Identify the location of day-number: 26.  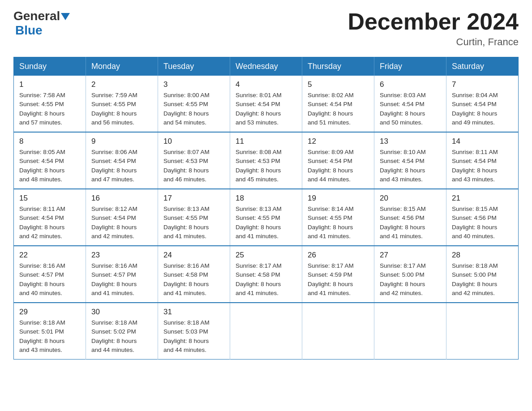
(338, 255).